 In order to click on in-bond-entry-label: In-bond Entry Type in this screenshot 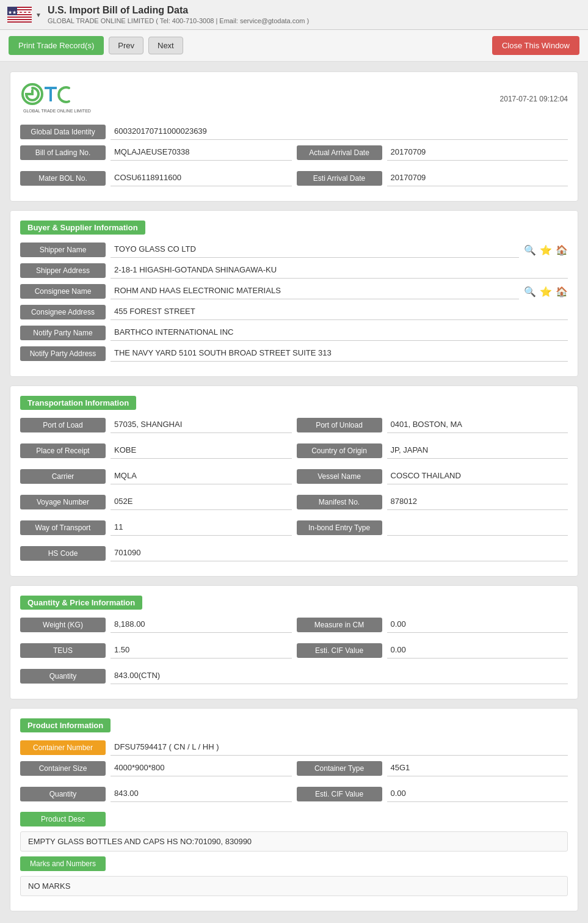, I will do `click(339, 528)`.